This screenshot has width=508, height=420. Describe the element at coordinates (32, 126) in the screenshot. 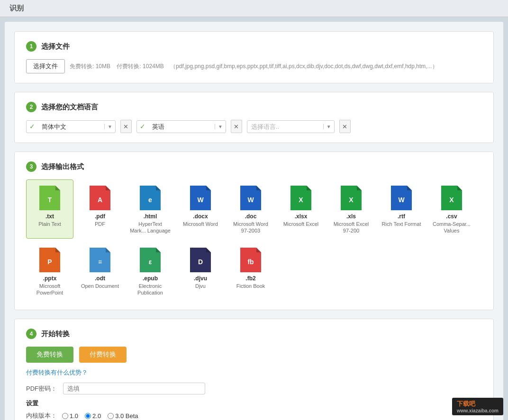

I see `lang1-check-icon: ✓` at that location.